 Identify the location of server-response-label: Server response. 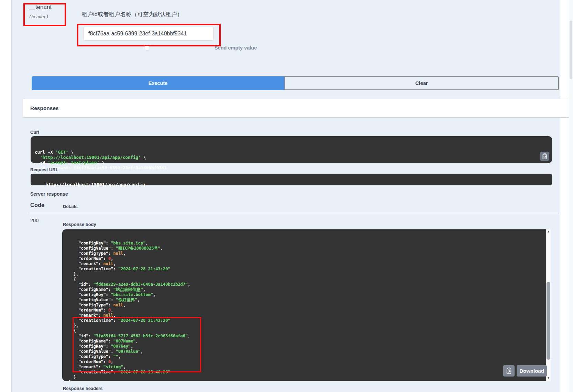
(49, 194).